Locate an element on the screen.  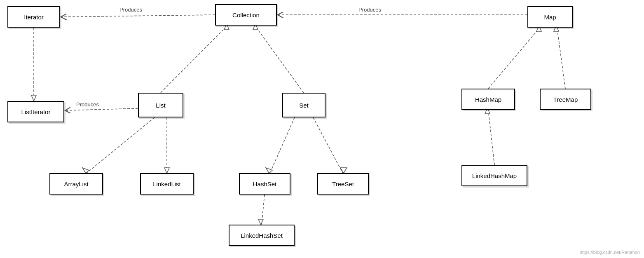
node-set: Set is located at coordinates (304, 105).